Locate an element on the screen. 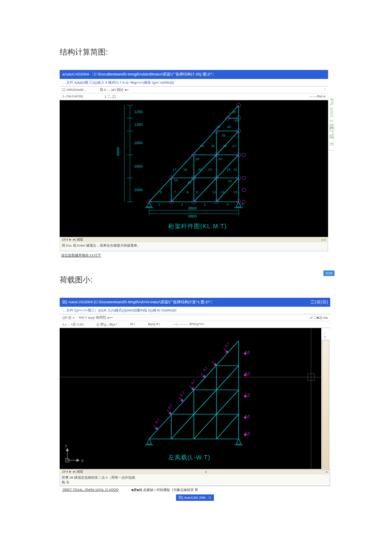  command-area-1: 我 Esc 或 Enter 键退出，或单击右键显示快捷菜单。 is located at coordinates (194, 247).